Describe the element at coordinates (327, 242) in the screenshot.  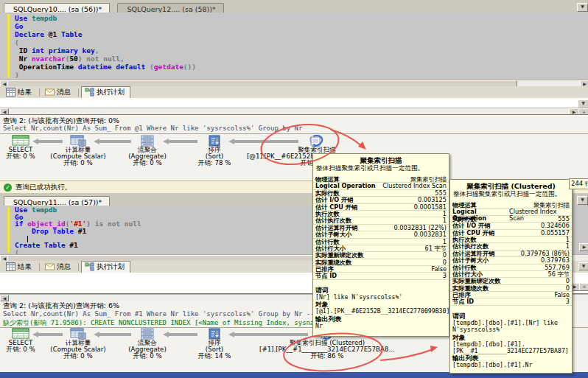
I see `tooltip-row-label: 估计行数` at that location.